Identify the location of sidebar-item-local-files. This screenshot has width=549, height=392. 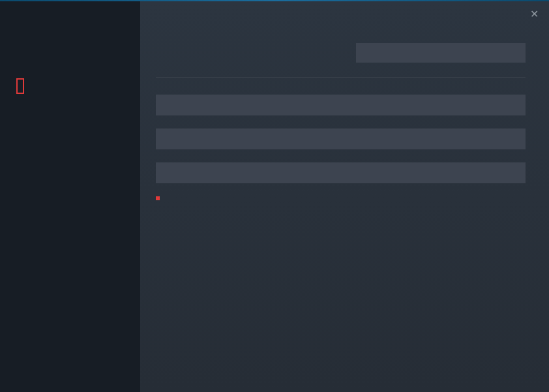
(20, 84).